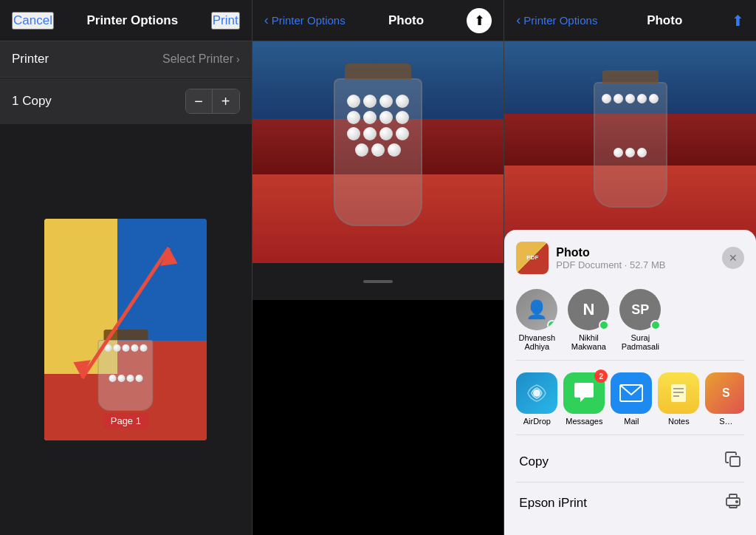  What do you see at coordinates (640, 310) in the screenshot?
I see `person-avatar-suraj: SP` at bounding box center [640, 310].